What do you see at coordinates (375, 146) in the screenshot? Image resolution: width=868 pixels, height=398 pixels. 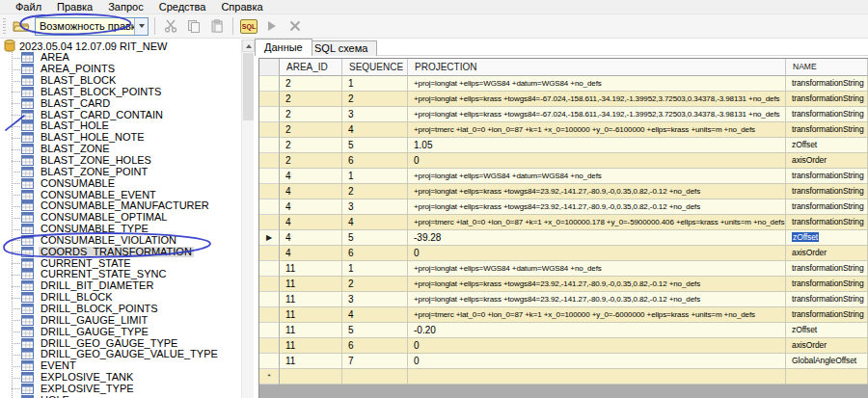 I see `cell-sequence: 5` at bounding box center [375, 146].